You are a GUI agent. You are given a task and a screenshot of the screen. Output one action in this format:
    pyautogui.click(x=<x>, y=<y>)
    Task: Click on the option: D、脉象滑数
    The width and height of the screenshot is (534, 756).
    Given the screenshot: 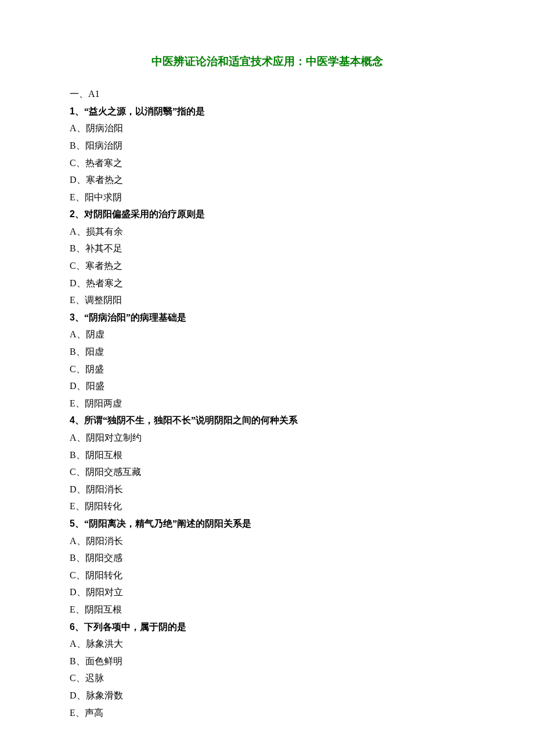 What is the action you would take?
    pyautogui.click(x=267, y=696)
    